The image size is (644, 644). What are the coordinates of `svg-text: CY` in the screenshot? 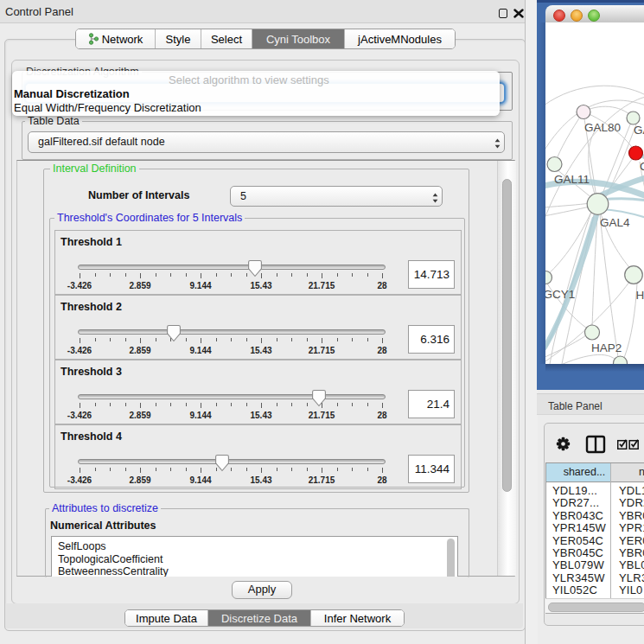 It's located at (641, 166).